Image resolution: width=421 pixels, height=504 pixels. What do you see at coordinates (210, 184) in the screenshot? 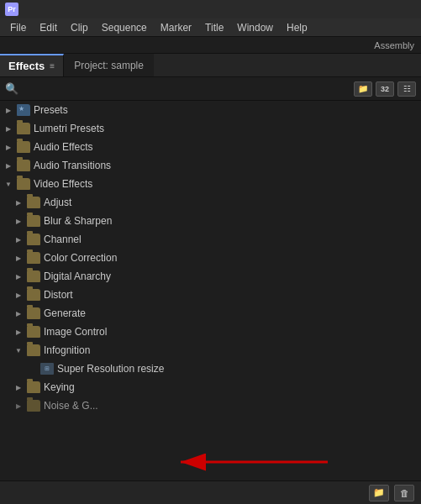
I see `tree-item-video-effects: ▼ Video Effects` at bounding box center [210, 184].